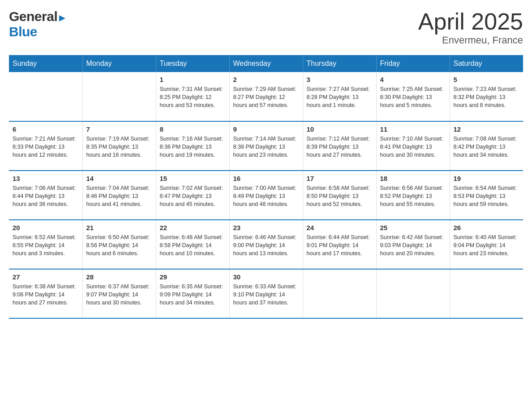 The image size is (532, 411). Describe the element at coordinates (486, 64) in the screenshot. I see `day-header-saturday: Saturday` at that location.